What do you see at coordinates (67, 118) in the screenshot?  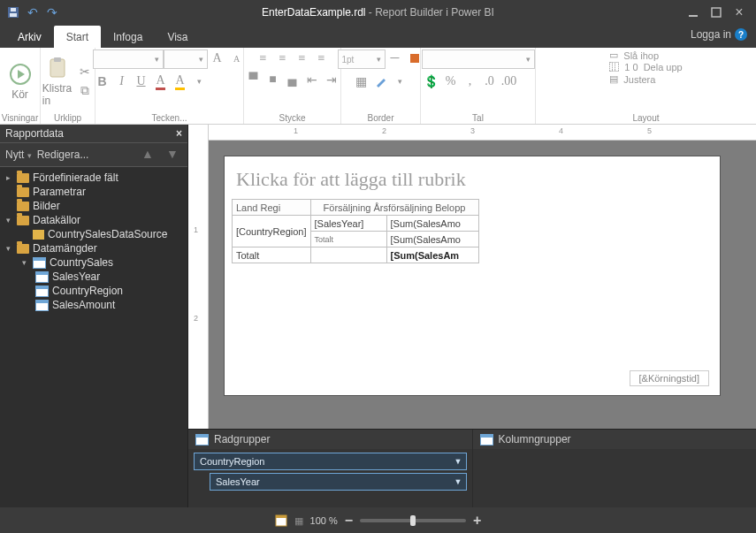 I see `group-label-clipboard: Urklipp` at bounding box center [67, 118].